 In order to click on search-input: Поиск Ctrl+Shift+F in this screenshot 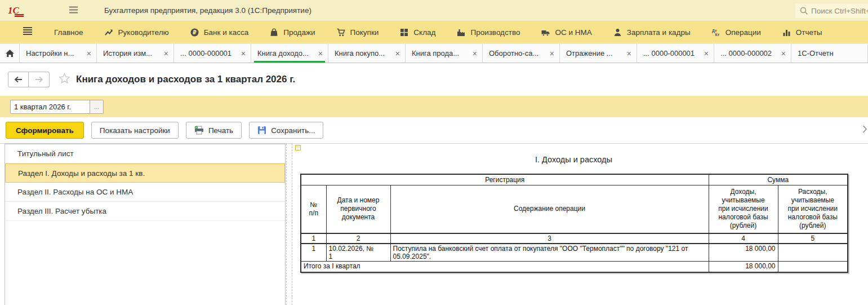, I will do `click(831, 11)`.